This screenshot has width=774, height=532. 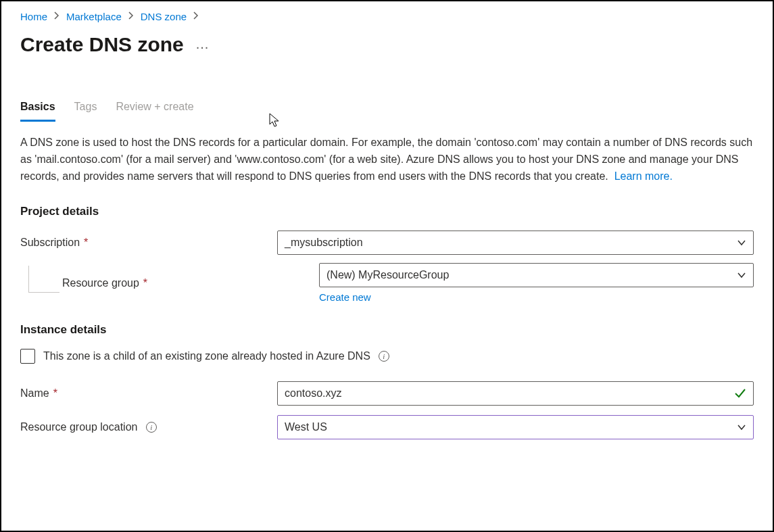 I want to click on breadcrumb: Home Marketplace DNS zone, so click(x=387, y=16).